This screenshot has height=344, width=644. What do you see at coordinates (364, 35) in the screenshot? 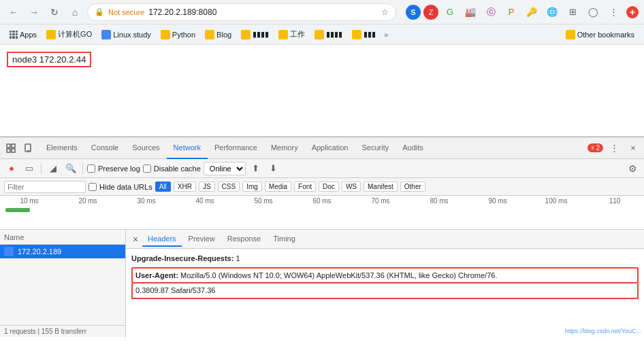
I see `bookmark-hidden3: ▮▮▮` at bounding box center [364, 35].